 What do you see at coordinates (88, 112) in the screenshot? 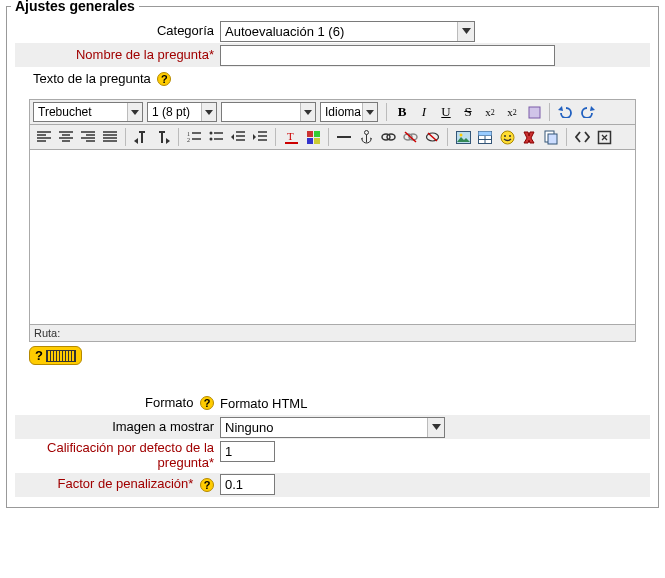
I see `font-family-select: Trebuchet` at bounding box center [88, 112].